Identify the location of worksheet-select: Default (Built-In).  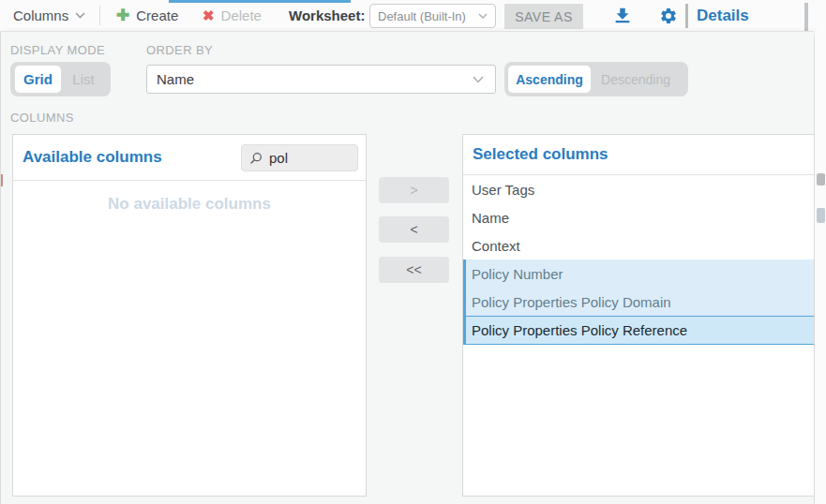
(433, 16).